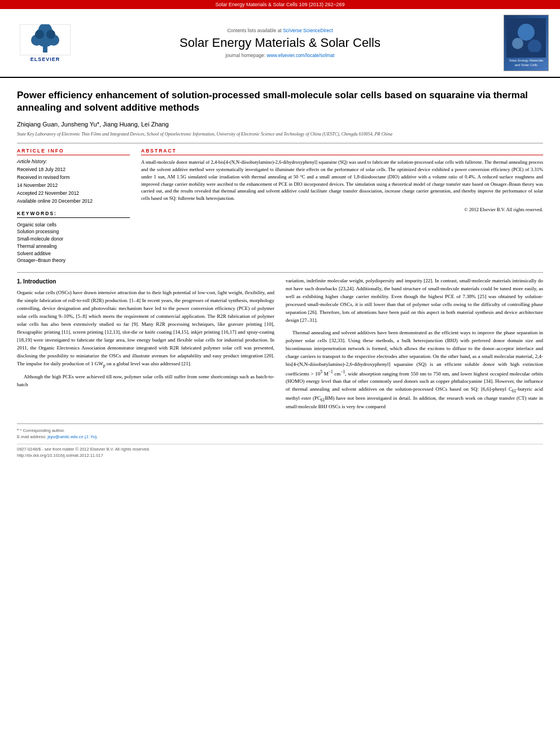  What do you see at coordinates (146, 281) in the screenshot?
I see `section-1-heading: 1. Introduction` at bounding box center [146, 281].